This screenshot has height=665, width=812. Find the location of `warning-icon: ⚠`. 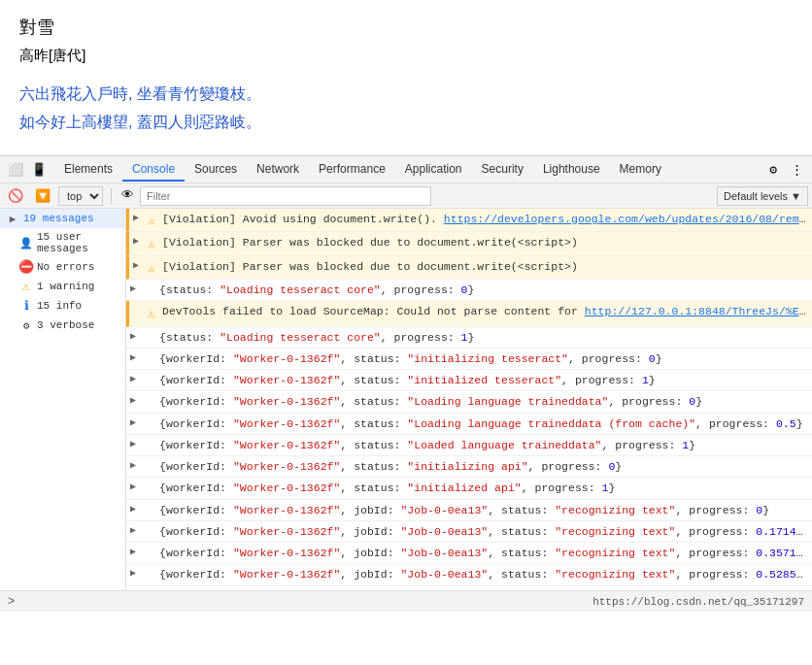

warning-icon: ⚠ is located at coordinates (26, 286).